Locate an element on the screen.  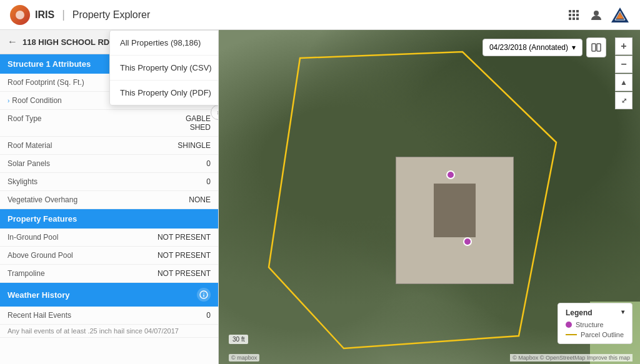
legend-dropdown-icon: ▾ is located at coordinates (622, 313).